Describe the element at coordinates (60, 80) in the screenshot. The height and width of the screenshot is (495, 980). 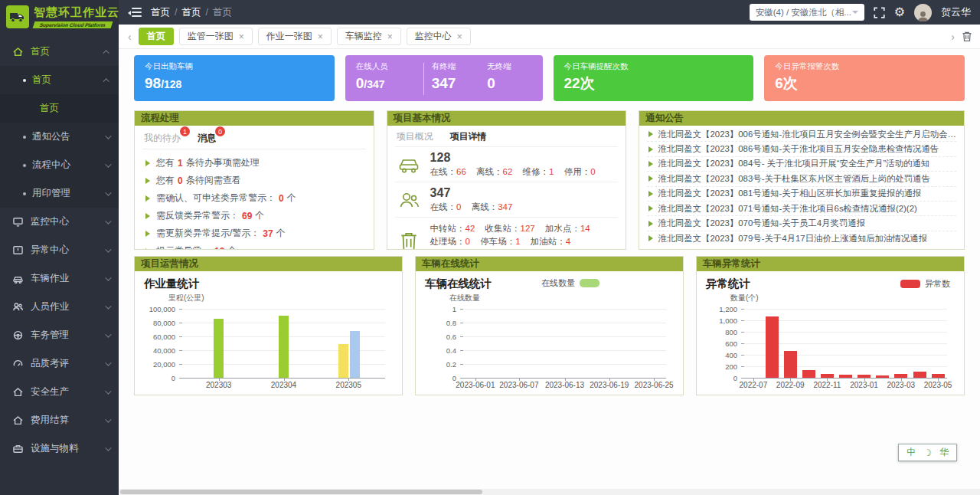
I see `sidebar-item-home-sub: 首页` at that location.